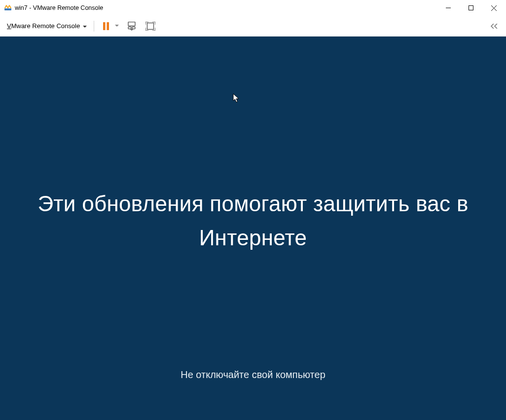 Image resolution: width=506 pixels, height=420 pixels. What do you see at coordinates (494, 26) in the screenshot?
I see `collapse-toolbar-button` at bounding box center [494, 26].